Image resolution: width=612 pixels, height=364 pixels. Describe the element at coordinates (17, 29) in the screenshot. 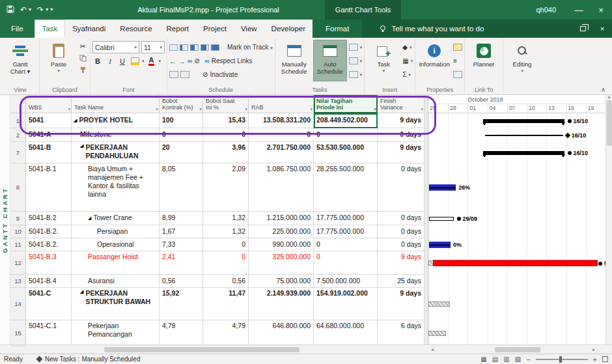

I see `tab-file: File` at that location.